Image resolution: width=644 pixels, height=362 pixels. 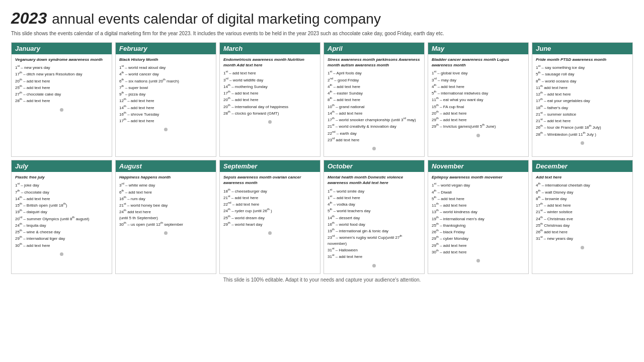 I want to click on month-events-january: 1st – new years day17th – ditch new year…, so click(x=61, y=84).